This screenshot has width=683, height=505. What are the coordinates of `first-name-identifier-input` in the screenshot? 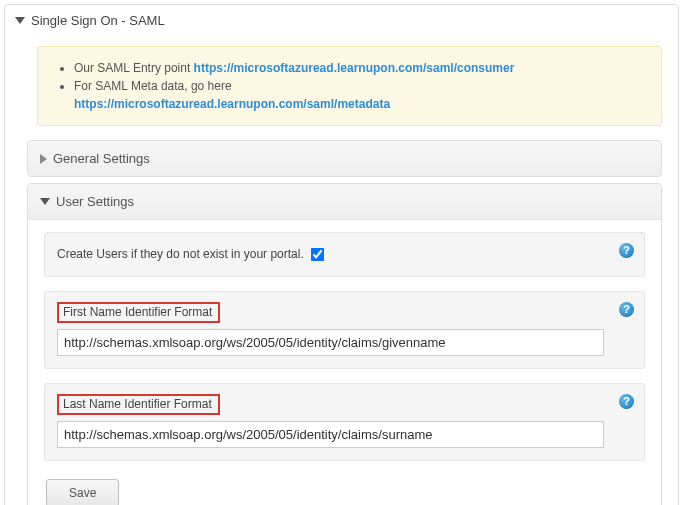 It's located at (330, 342).